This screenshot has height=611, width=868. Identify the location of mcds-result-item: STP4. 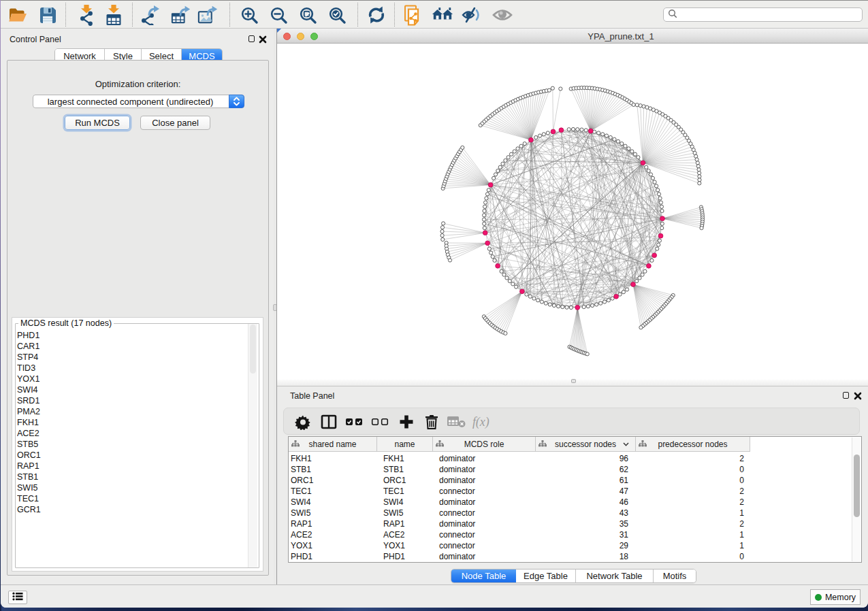
(132, 357).